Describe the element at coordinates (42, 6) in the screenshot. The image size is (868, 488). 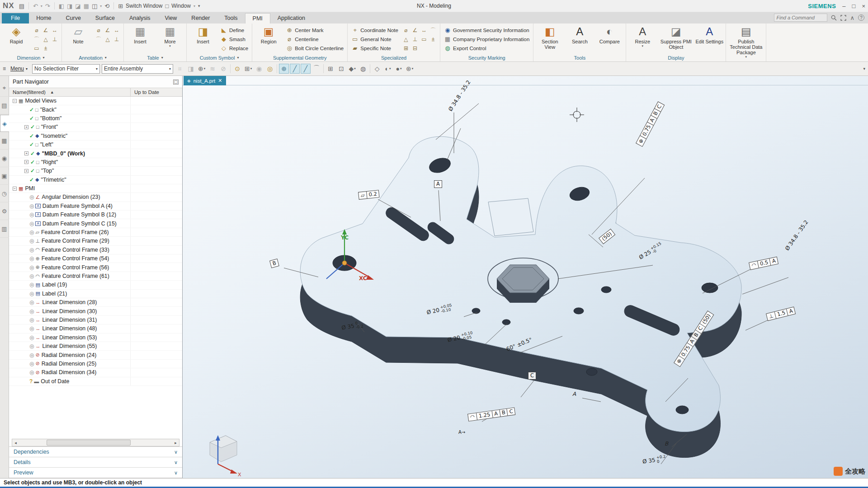
I see `undo-menu-arrow: ▾` at that location.